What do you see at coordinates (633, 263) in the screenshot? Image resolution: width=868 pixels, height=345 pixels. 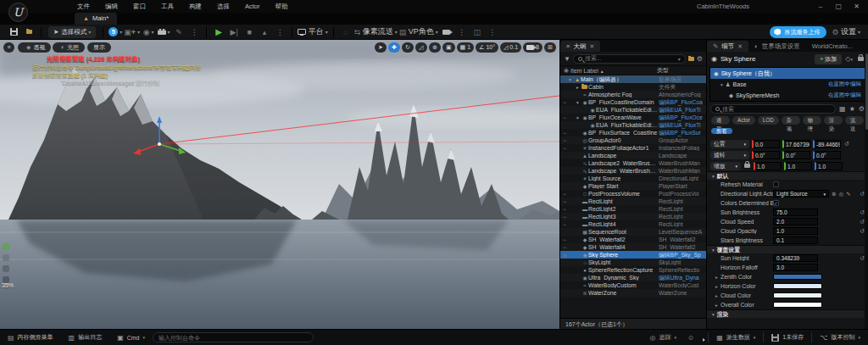 I see `outliner-row: ☼SkyLightSkyLight` at bounding box center [633, 263].